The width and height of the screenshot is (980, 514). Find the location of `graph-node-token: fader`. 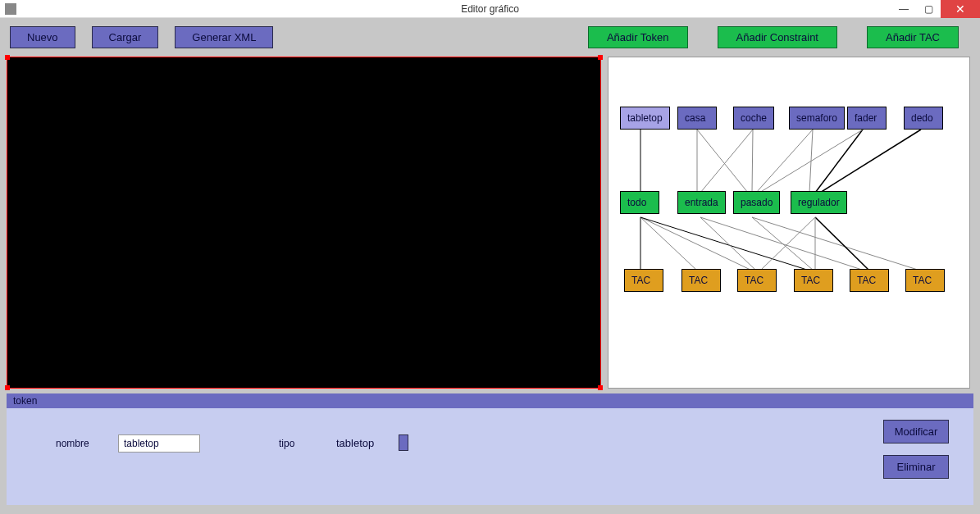

graph-node-token: fader is located at coordinates (867, 118).